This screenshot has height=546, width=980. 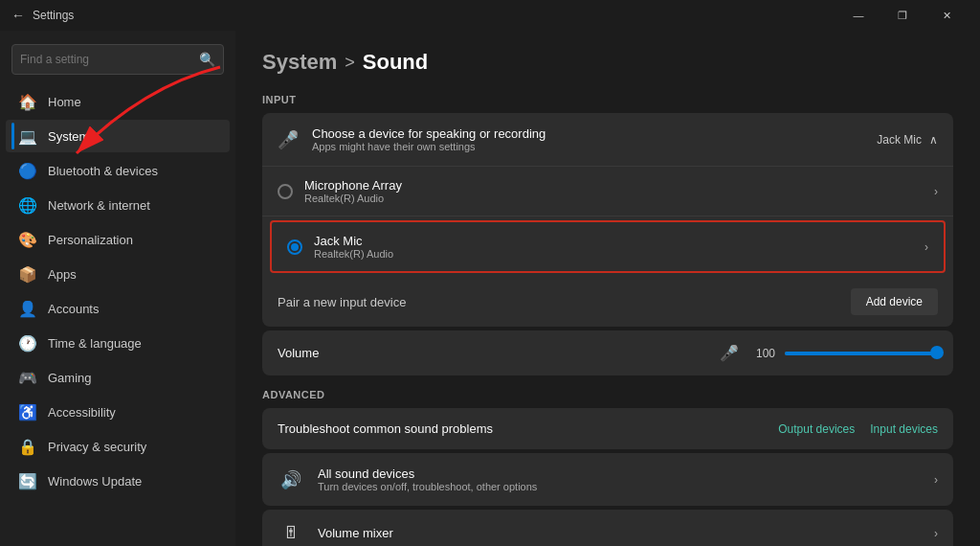 I want to click on app-title: Settings, so click(x=54, y=15).